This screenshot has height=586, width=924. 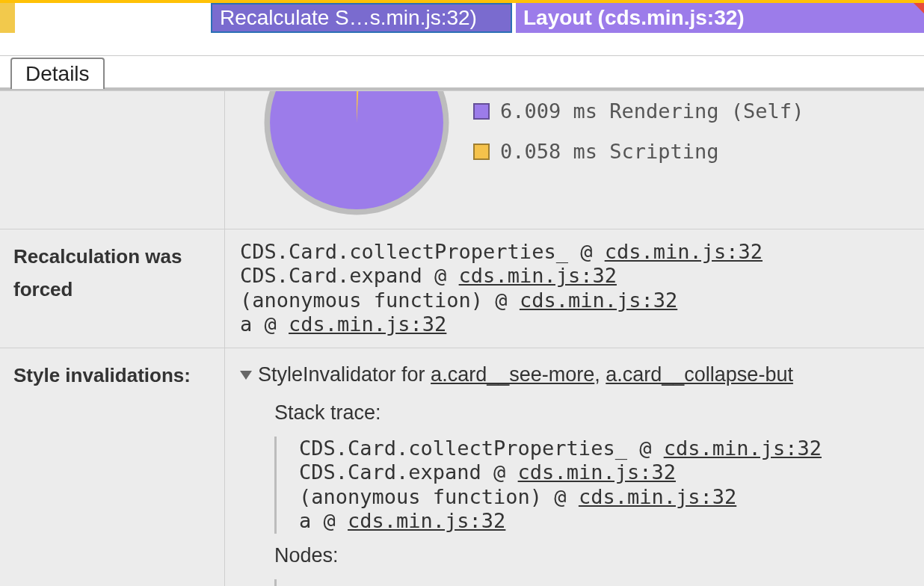 What do you see at coordinates (600, 413) in the screenshot?
I see `stack-trace-heading: Stack trace:` at bounding box center [600, 413].